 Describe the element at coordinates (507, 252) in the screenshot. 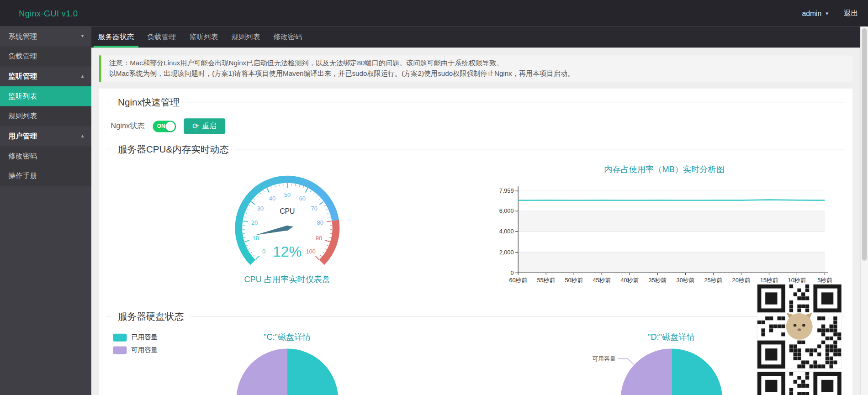

I see `svg-text: 2,000` at that location.